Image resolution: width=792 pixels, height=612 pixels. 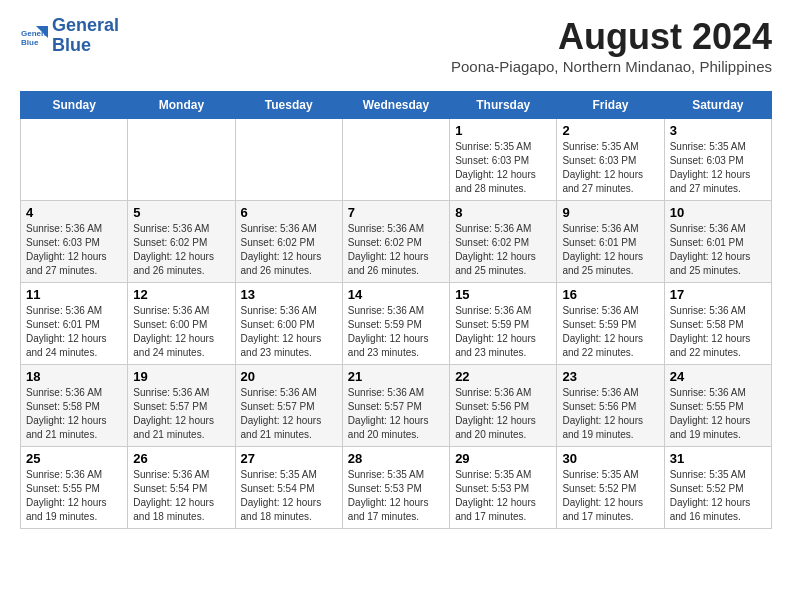 What do you see at coordinates (288, 488) in the screenshot?
I see `calendar-cell: 27Sunrise: 5:35 AM Sunset: 5:54 PM Dayli…` at bounding box center [288, 488].